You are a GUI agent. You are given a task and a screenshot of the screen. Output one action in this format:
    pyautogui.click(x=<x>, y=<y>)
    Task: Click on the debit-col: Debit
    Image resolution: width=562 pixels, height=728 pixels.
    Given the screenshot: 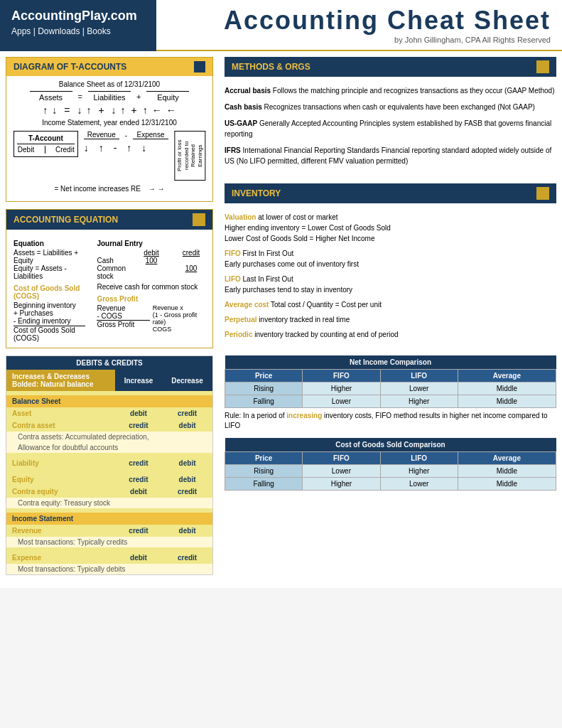 What is the action you would take?
    pyautogui.click(x=26, y=149)
    